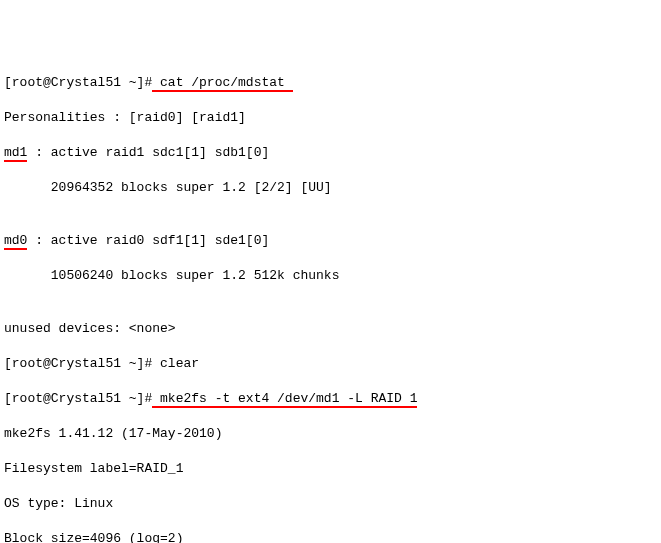 The height and width of the screenshot is (543, 661). What do you see at coordinates (330, 118) in the screenshot?
I see `terminal-line: Personalities : [raid0] [raid1]` at bounding box center [330, 118].